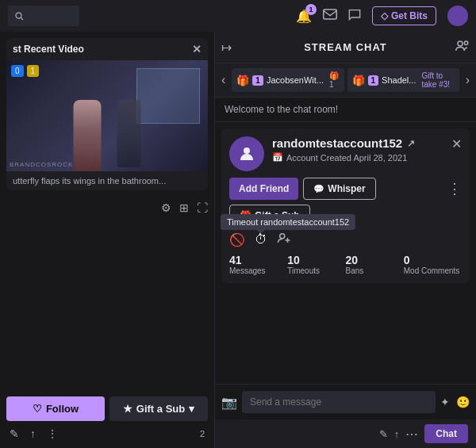 The width and height of the screenshot is (476, 448). Describe the element at coordinates (346, 265) in the screenshot. I see `user-stats-row: 41 Messages 10 Timeouts 20 Bans 0 Mod Co…` at that location.